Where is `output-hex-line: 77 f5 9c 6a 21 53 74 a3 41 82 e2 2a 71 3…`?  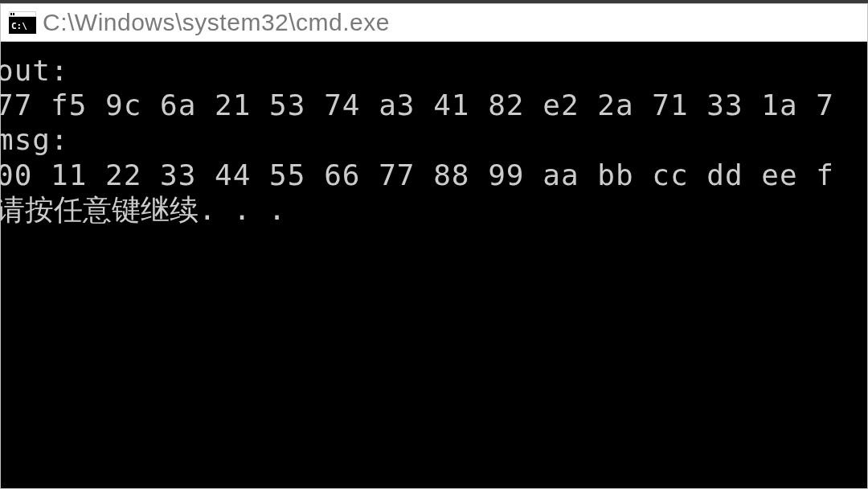 output-hex-line: 77 f5 9c 6a 21 53 74 a3 41 82 e2 2a 71 3… is located at coordinates (434, 105).